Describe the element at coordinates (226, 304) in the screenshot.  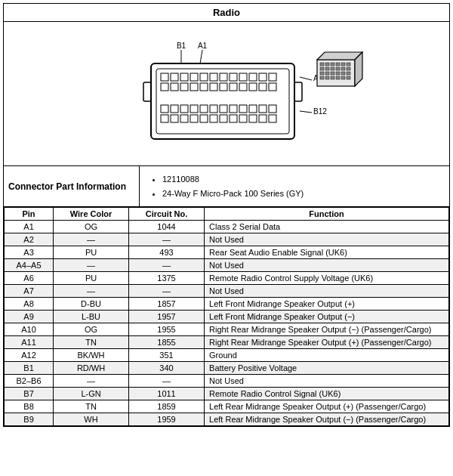
I see `table-row: A8D-BU1857Left Front Midrange Speaker Ou…` at that location.